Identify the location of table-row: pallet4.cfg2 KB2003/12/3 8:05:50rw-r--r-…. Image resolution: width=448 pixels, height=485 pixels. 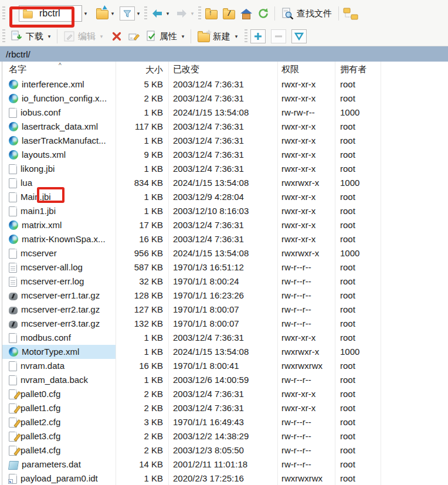
(225, 450).